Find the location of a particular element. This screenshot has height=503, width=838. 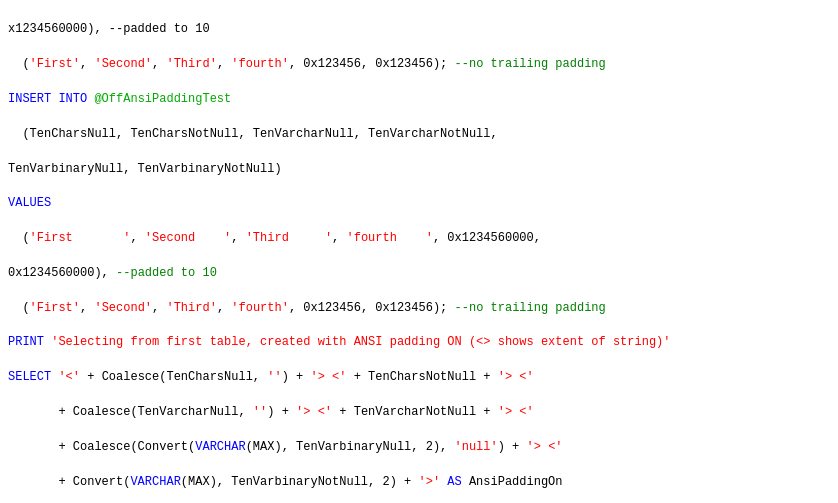

line-1: x1234560000), --padded to 10 is located at coordinates (109, 29).